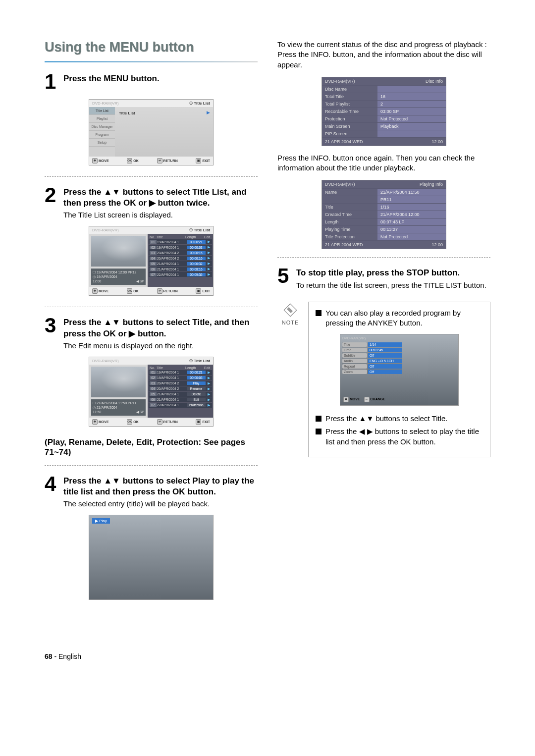 This screenshot has width=535, height=756. I want to click on anykey-row: Title1/14, so click(372, 345).